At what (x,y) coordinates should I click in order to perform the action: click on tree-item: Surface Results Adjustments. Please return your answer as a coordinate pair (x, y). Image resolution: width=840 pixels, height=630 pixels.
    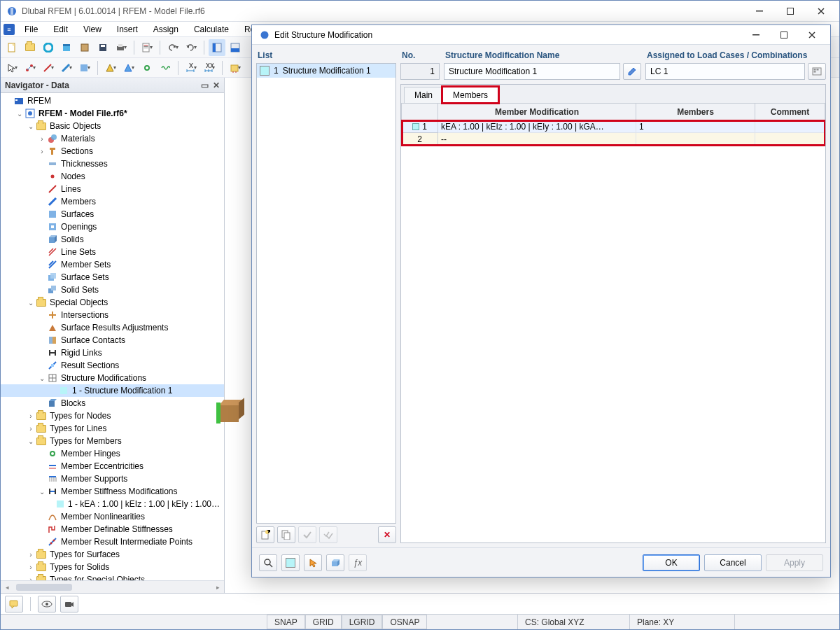
    Looking at the image, I should click on (112, 328).